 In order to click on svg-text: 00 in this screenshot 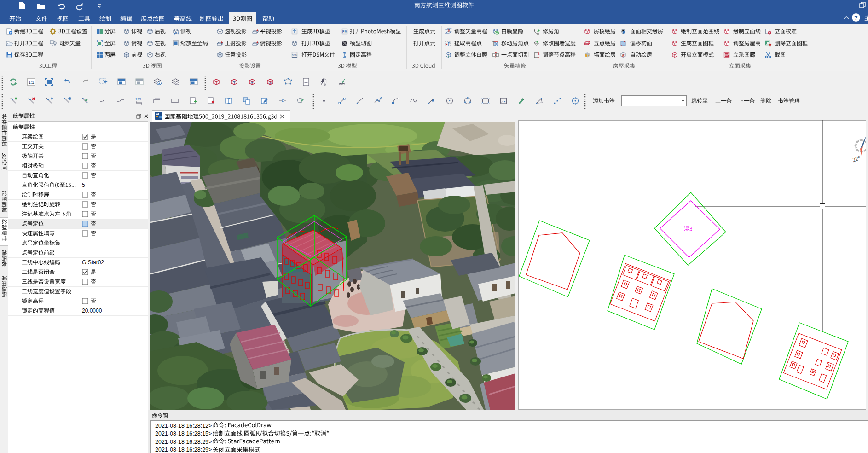, I will do `click(271, 83)`.